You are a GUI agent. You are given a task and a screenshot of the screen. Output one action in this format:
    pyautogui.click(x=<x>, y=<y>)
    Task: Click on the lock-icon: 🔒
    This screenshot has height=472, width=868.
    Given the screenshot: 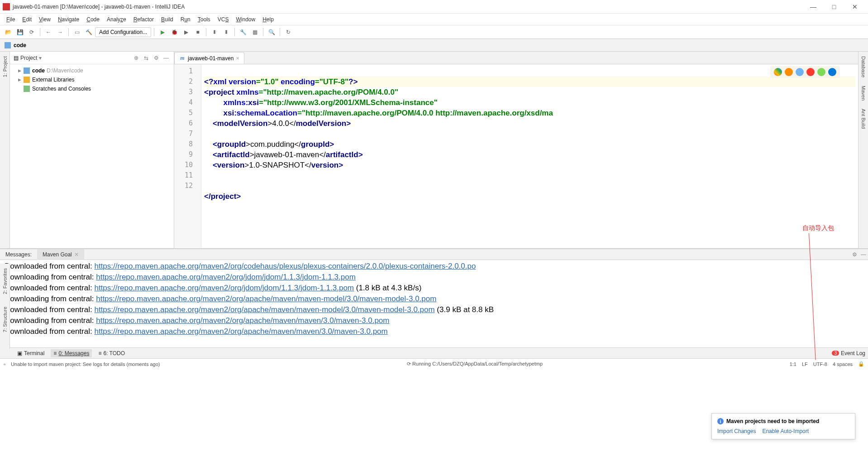 What is the action you would take?
    pyautogui.click(x=861, y=364)
    